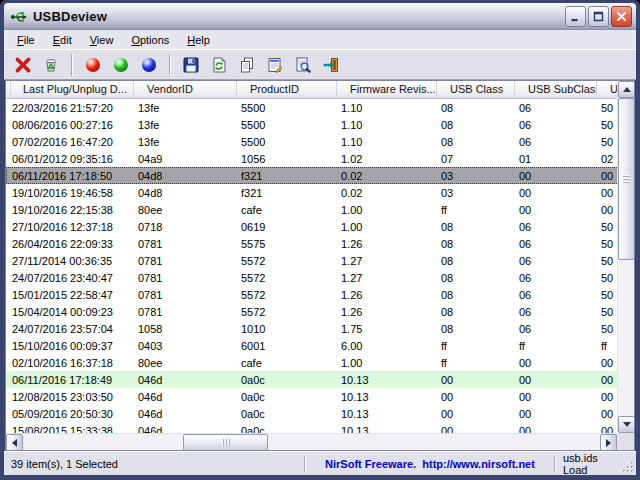 Image resolution: width=640 pixels, height=480 pixels. I want to click on table-row: 15/04/2014 00:09:23 0781 5572 1.26 08 06…, so click(312, 312).